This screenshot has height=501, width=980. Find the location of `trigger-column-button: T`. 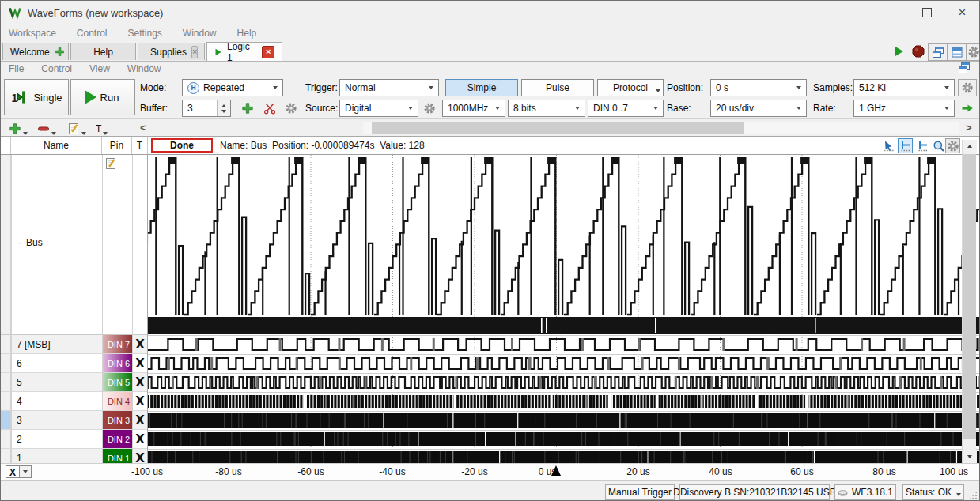

trigger-column-button: T is located at coordinates (101, 128).